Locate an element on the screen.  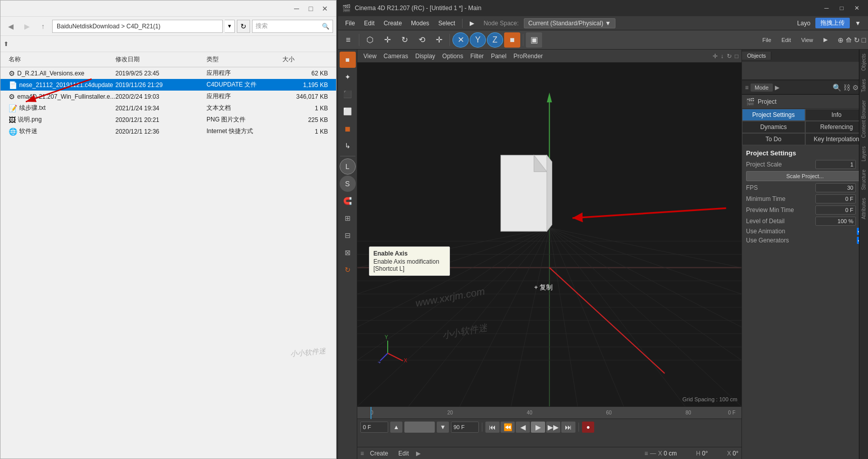
col-modified: 修改日期 is located at coordinates (161, 60).